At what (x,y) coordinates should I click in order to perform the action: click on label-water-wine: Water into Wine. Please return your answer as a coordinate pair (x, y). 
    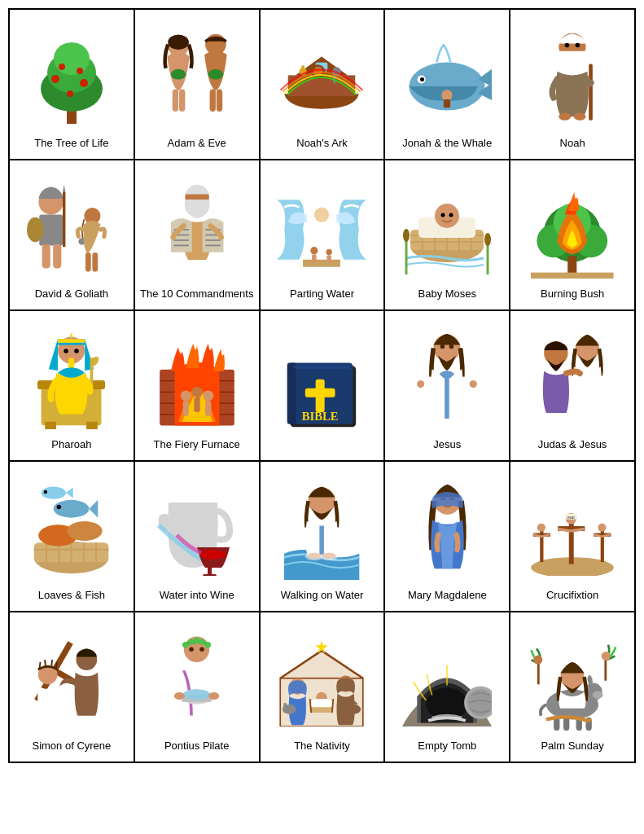
    Looking at the image, I should click on (197, 596).